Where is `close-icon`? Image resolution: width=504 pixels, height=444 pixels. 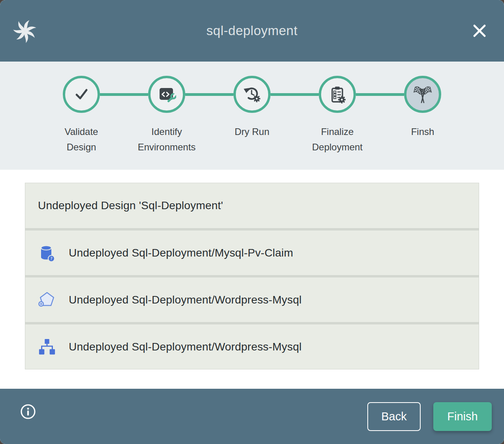
close-icon is located at coordinates (480, 31).